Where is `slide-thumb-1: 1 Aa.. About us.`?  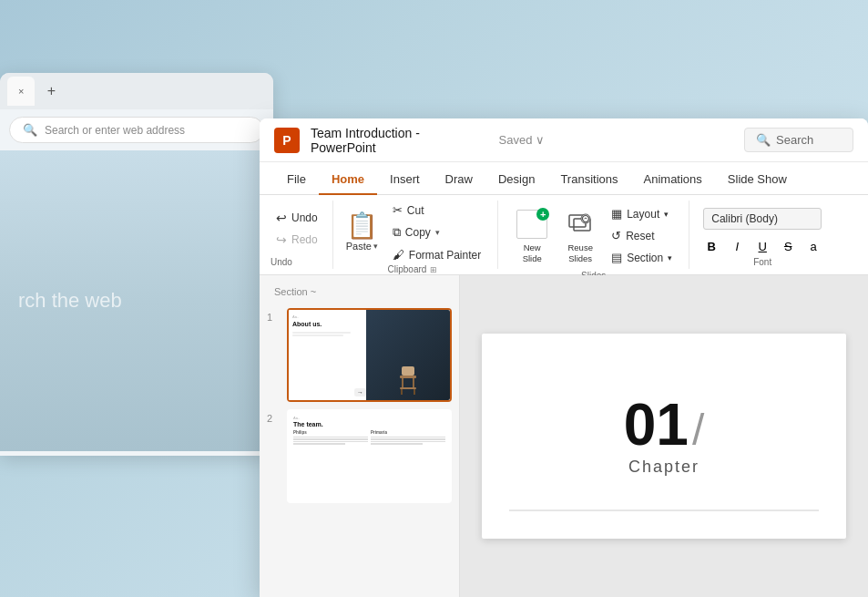
slide-thumb-1: 1 Aa.. About us. is located at coordinates (359, 355).